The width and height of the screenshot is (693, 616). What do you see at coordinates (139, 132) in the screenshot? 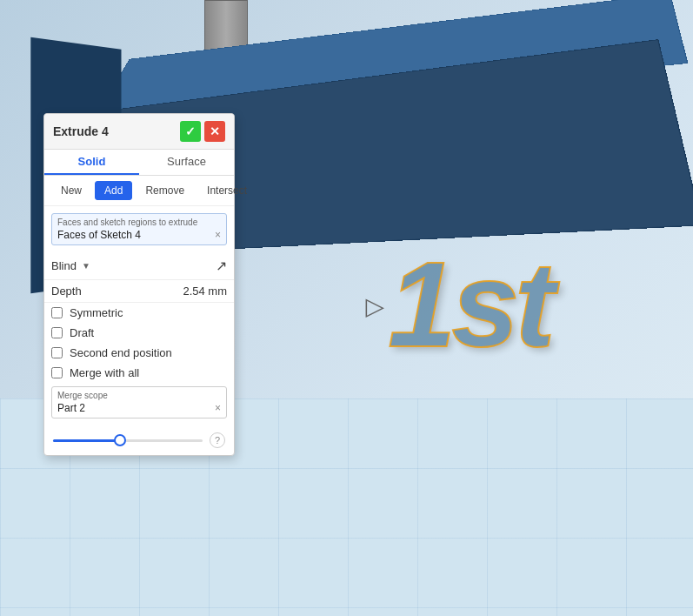
I see `panel-header: Extrude 4 ✓ ✕` at bounding box center [139, 132].